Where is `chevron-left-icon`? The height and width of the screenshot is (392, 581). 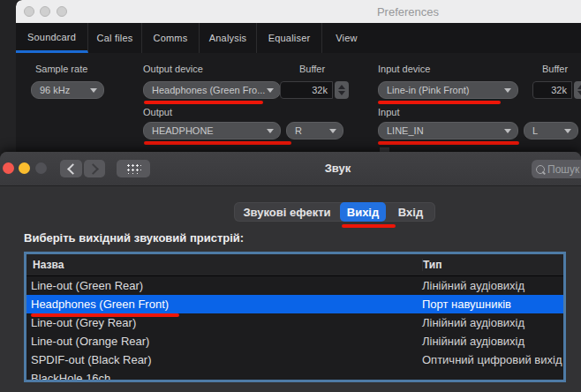
chevron-left-icon is located at coordinates (72, 170).